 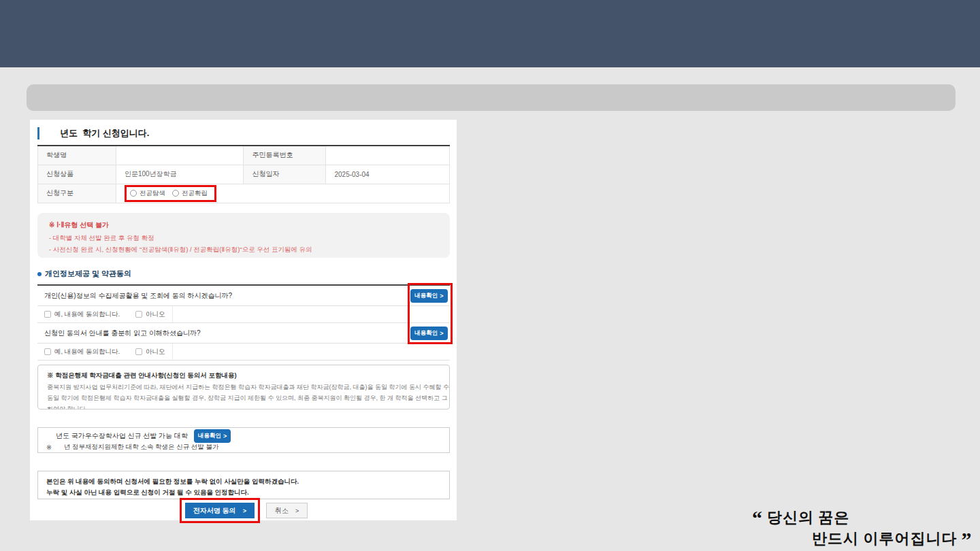 What do you see at coordinates (223, 333) in the screenshot?
I see `agreement-question: 신청인 동의서 안내를 충분히 읽고 이해하셨습니까?` at bounding box center [223, 333].